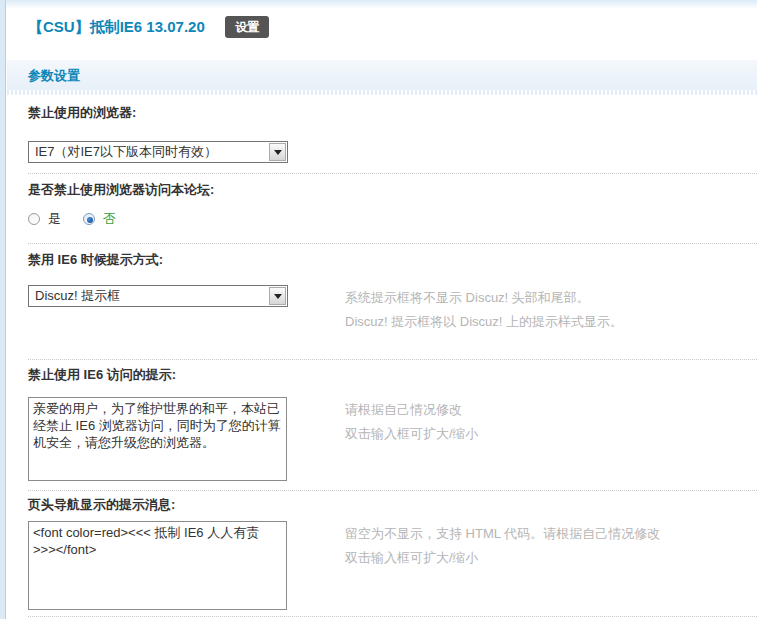  What do you see at coordinates (392, 219) in the screenshot?
I see `radio-group: 是 否` at bounding box center [392, 219].